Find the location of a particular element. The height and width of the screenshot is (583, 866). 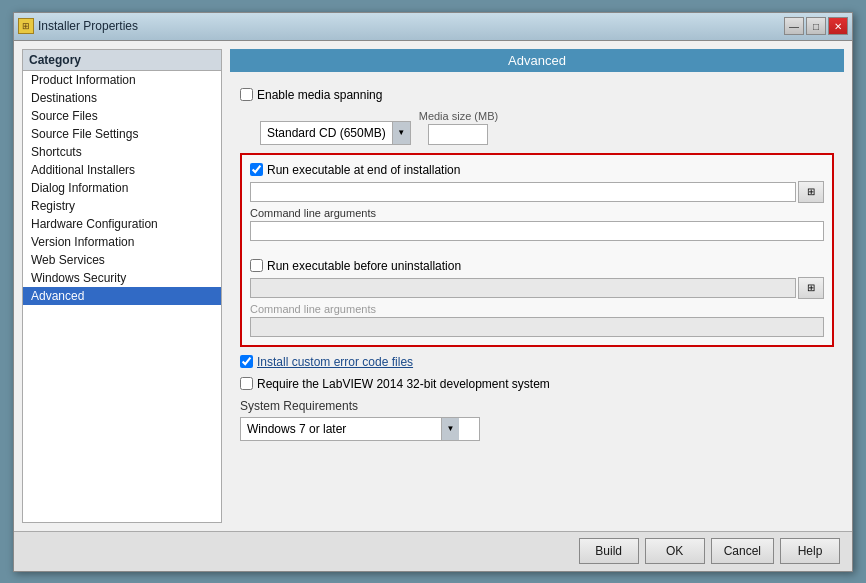

sidebar-item-dialog-information: Dialog Information is located at coordinates (122, 188).